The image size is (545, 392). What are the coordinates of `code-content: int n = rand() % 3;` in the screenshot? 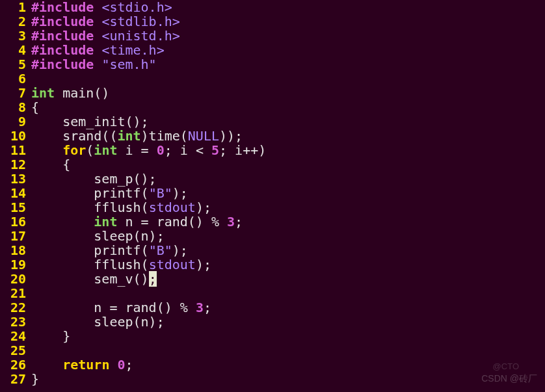 It's located at (288, 222).